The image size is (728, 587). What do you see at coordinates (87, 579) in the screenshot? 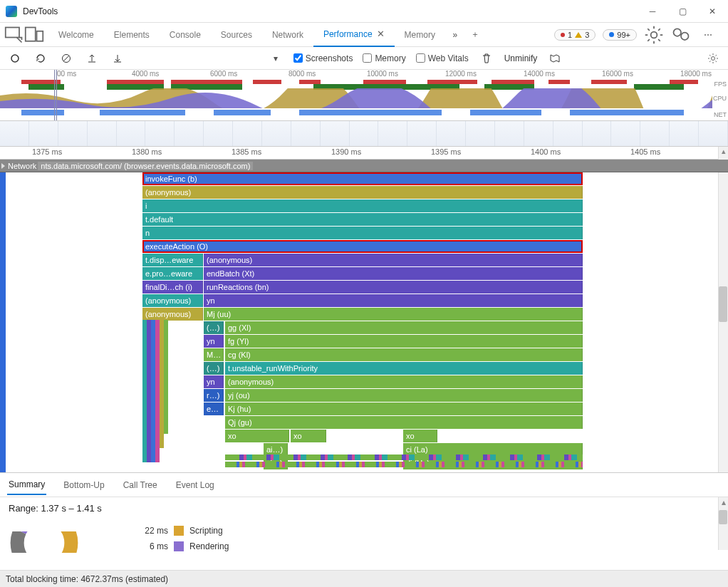
I see `blocking-time-text: Total blocking time: 4672.37ms (estimate…` at bounding box center [87, 579].